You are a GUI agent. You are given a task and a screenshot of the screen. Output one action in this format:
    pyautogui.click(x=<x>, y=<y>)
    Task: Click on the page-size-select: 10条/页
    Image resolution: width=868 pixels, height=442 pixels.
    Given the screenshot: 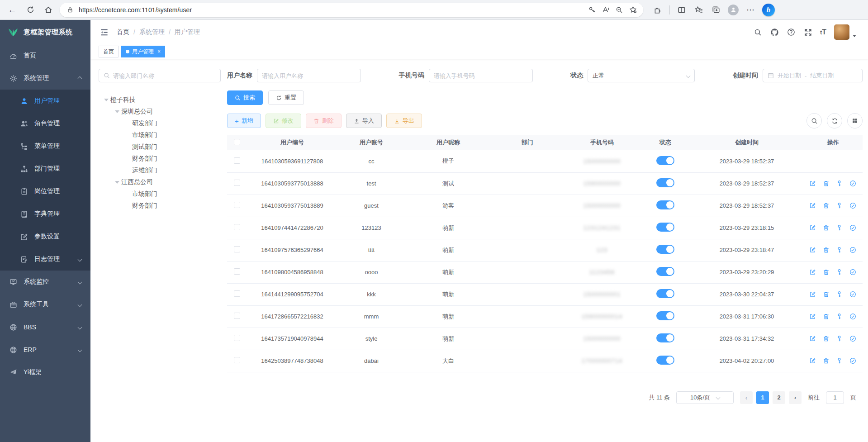 What is the action you would take?
    pyautogui.click(x=705, y=398)
    